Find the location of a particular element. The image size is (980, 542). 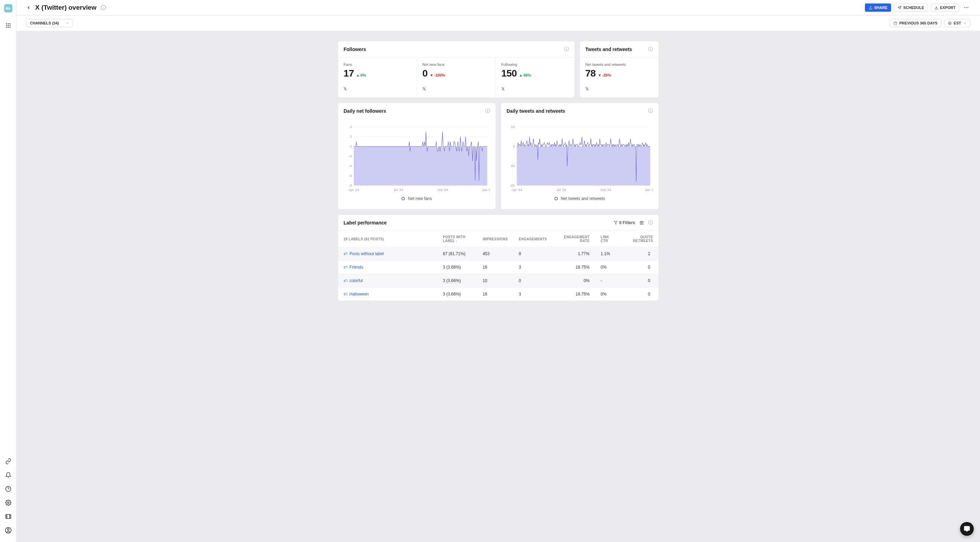

channels-label: CHANNELS (34) is located at coordinates (45, 23).